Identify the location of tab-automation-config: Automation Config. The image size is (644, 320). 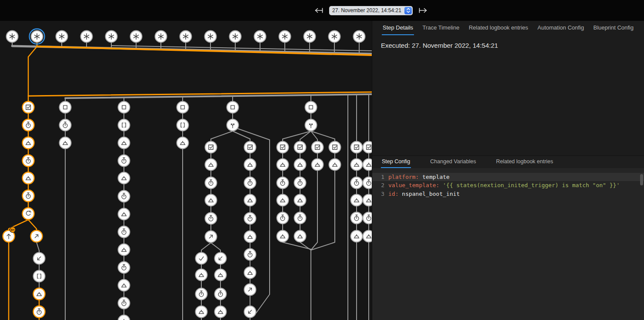
(561, 28).